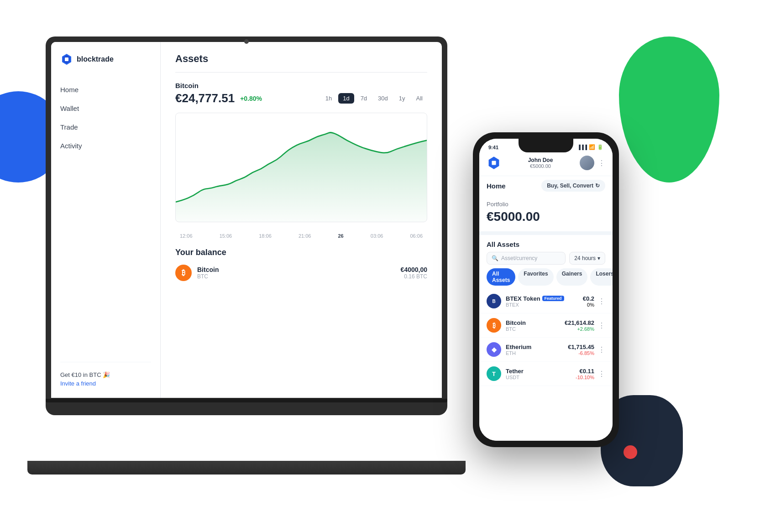  What do you see at coordinates (602, 326) in the screenshot?
I see `btc-more-icon: ⋮` at bounding box center [602, 326].